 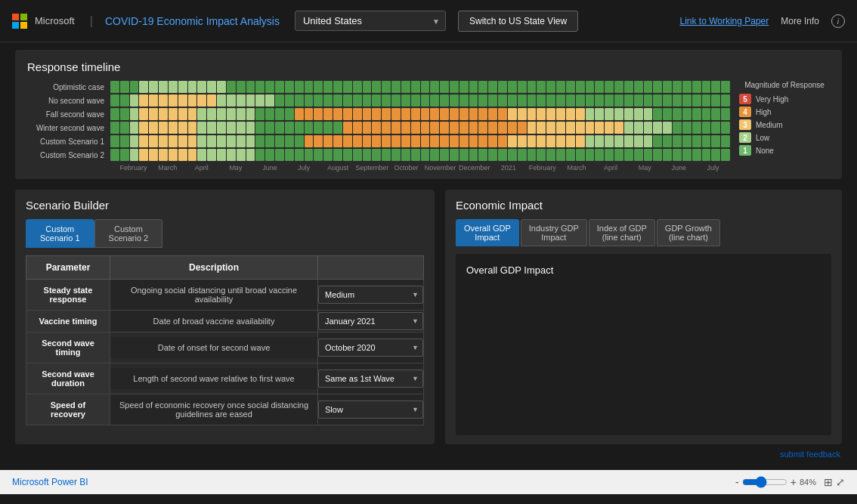 What do you see at coordinates (214, 348) in the screenshot?
I see `param-description-cell: Date of onset for second wave` at bounding box center [214, 348].